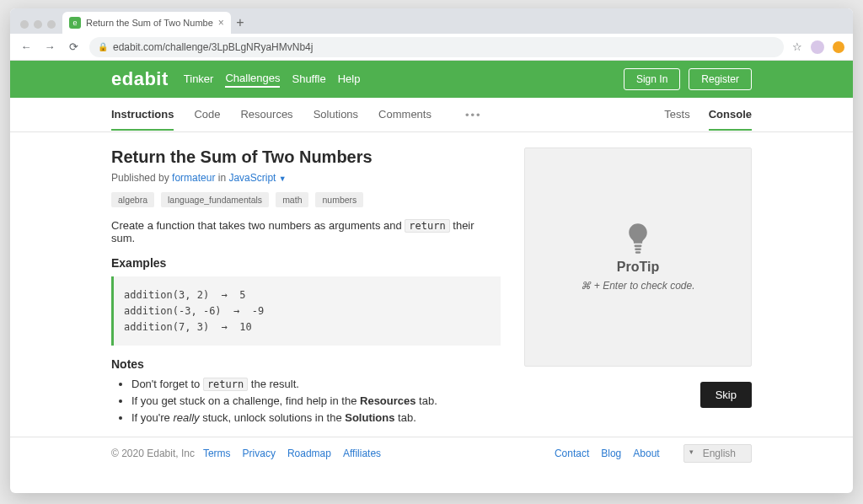  Describe the element at coordinates (316, 418) in the screenshot. I see `note-item: If you're really stuck, unlock solutions…` at that location.